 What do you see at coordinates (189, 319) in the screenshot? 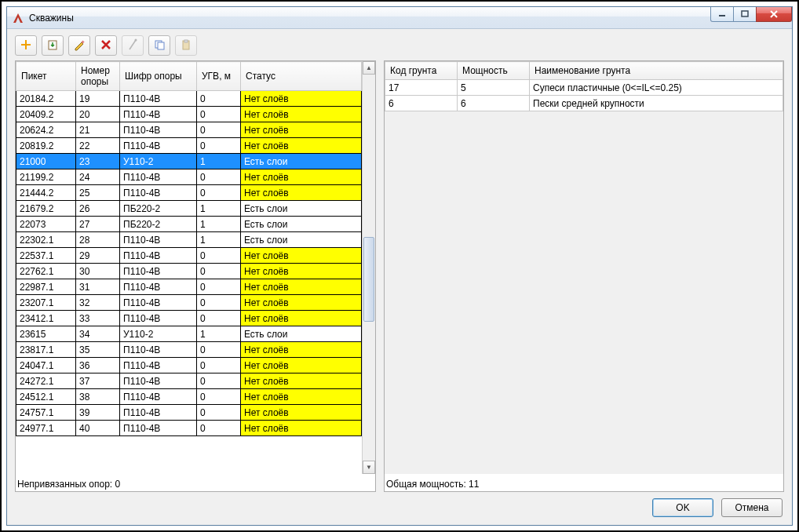
I see `table-row: 23412.133П110-4В0Нет слоёв` at bounding box center [189, 319].